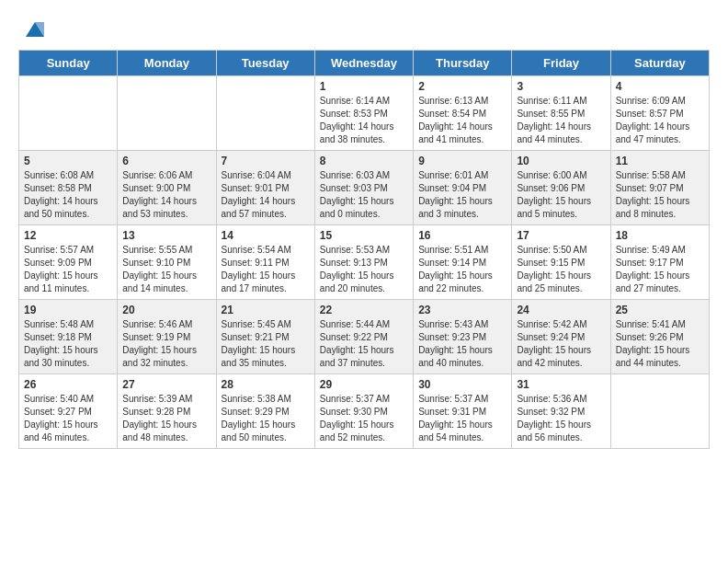 The width and height of the screenshot is (728, 563). What do you see at coordinates (462, 86) in the screenshot?
I see `day-number: 2` at bounding box center [462, 86].